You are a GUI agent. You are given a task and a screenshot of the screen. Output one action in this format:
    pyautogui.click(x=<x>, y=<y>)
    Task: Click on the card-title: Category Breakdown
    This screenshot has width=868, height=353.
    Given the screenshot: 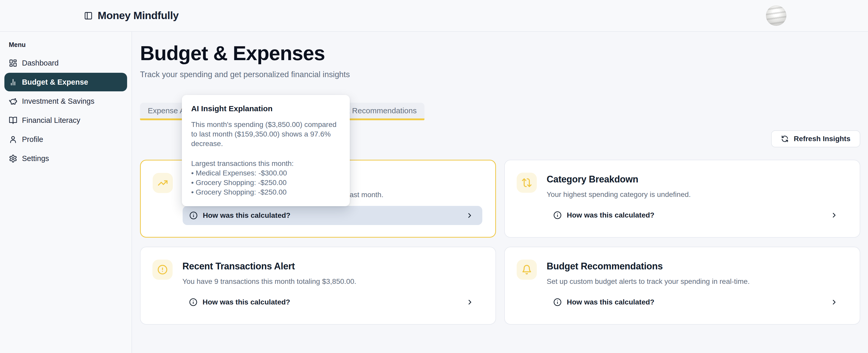 What is the action you would take?
    pyautogui.click(x=697, y=179)
    